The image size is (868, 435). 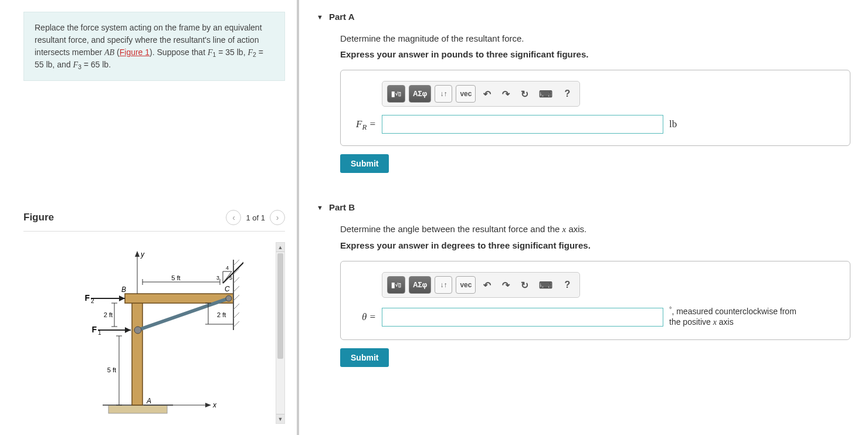 What do you see at coordinates (364, 124) in the screenshot?
I see `part-a-variable: FR =` at bounding box center [364, 124].